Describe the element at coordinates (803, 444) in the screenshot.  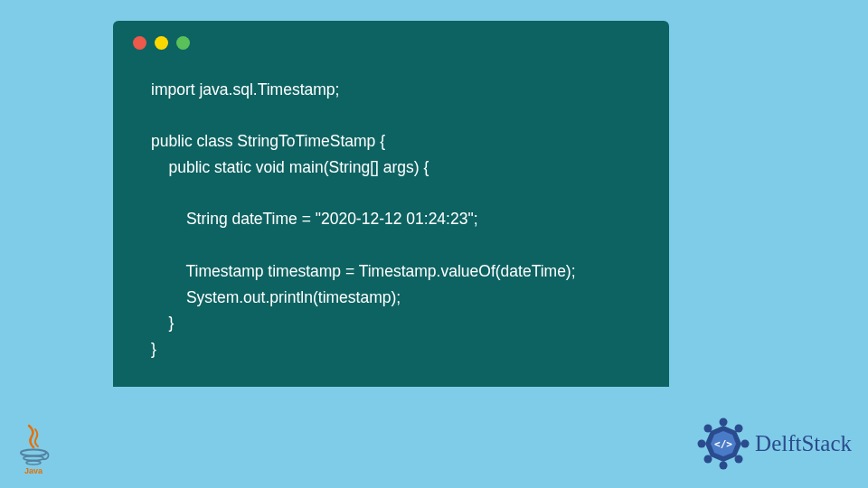
I see `delftstack-brand-text: DelftStack` at that location.